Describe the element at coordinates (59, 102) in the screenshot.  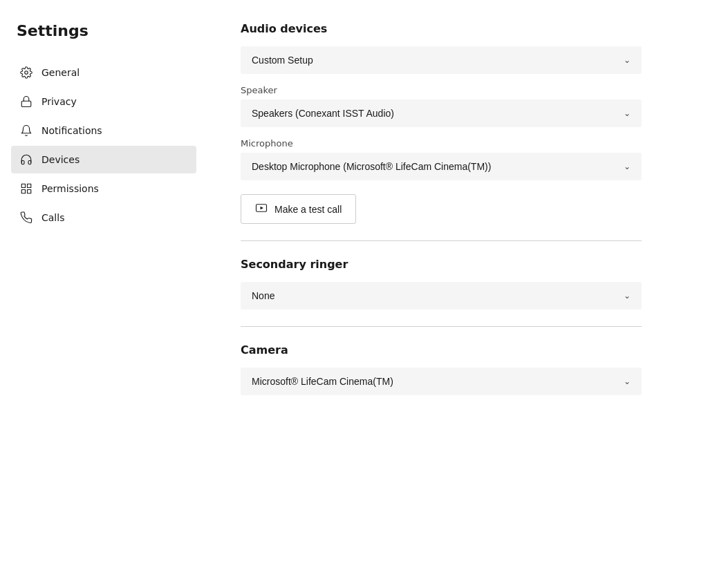
I see `sidebar-item-label: Privacy` at that location.